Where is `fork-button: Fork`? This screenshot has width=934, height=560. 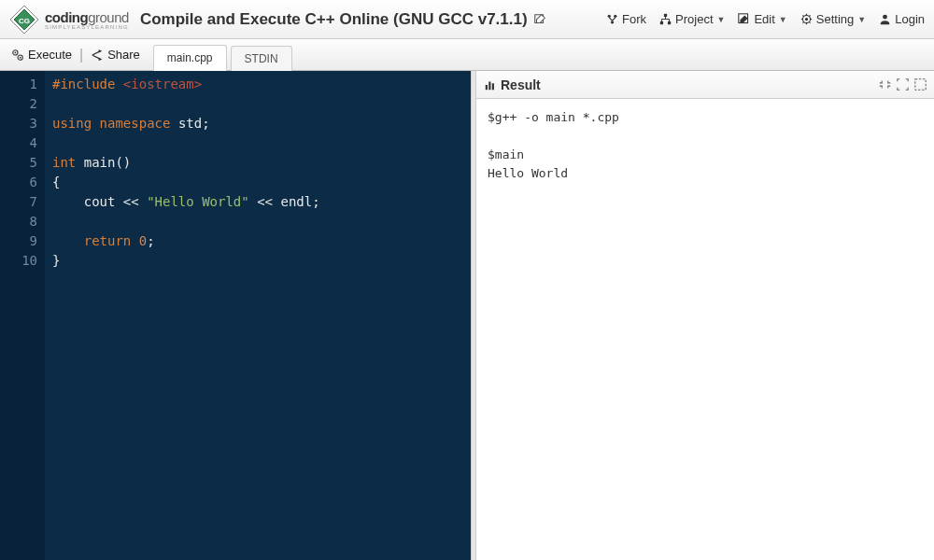 fork-button: Fork is located at coordinates (626, 19).